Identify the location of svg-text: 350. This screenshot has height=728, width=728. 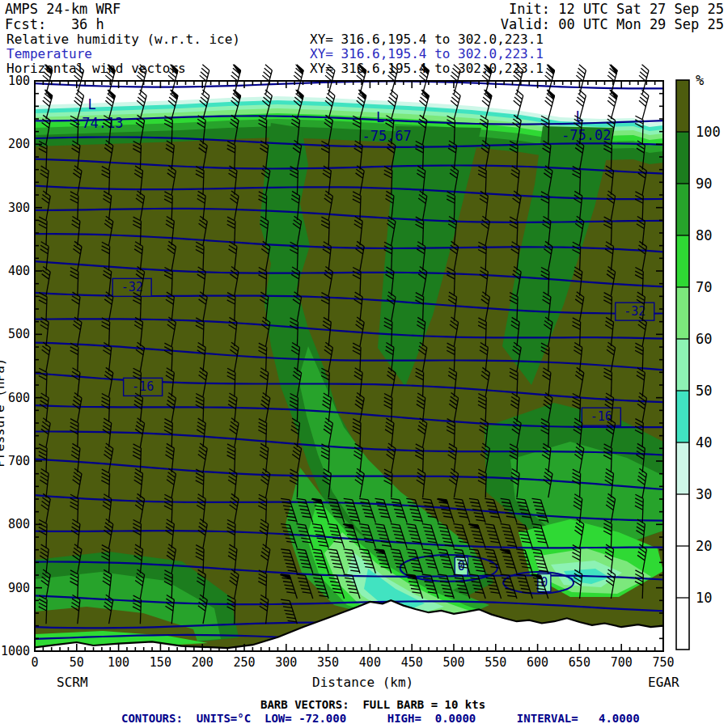
(328, 662).